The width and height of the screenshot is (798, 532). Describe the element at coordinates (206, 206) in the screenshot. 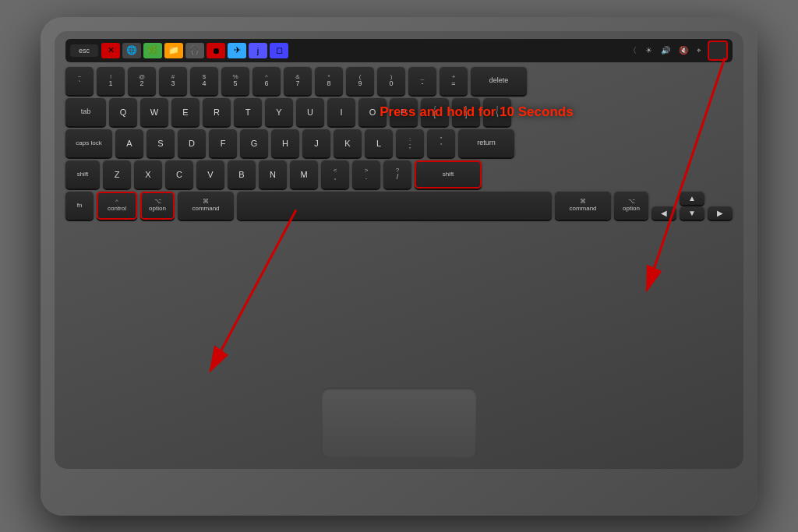

I see `key-command-left: ⌘ command` at that location.